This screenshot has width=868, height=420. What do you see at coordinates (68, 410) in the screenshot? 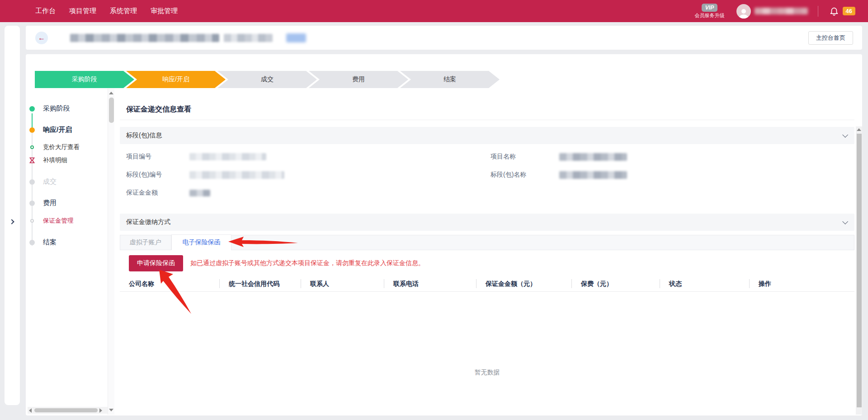
I see `sidebar-horizontal-scrollbar` at bounding box center [68, 410].